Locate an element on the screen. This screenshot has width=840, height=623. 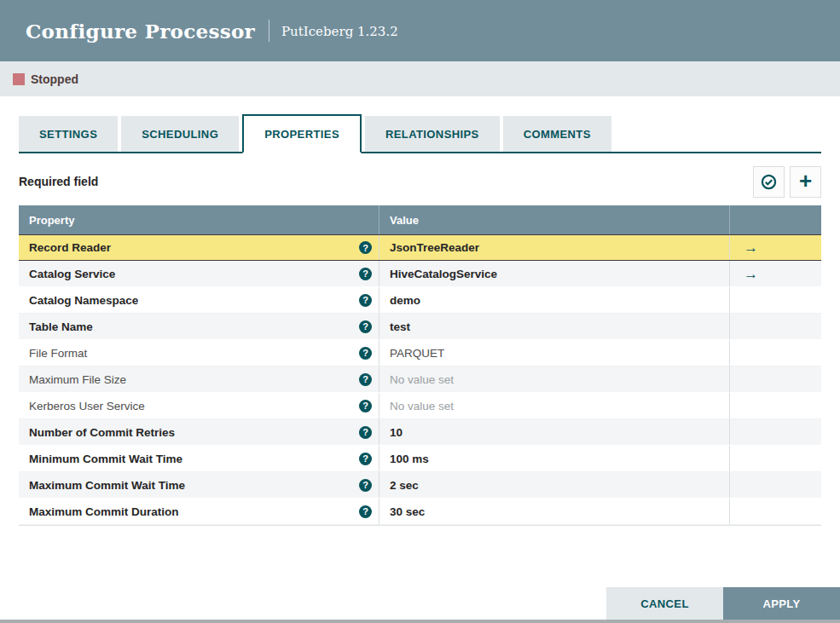
dialog-footer: CANCEL APPLY is located at coordinates (723, 603).